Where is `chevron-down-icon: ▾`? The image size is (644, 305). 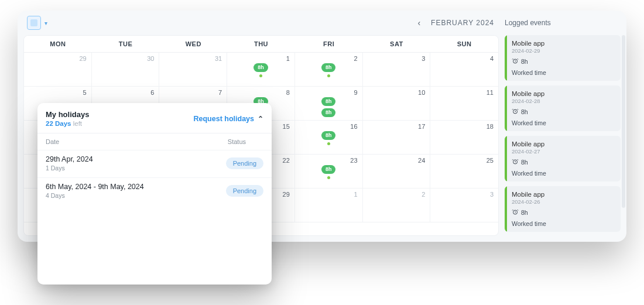 chevron-down-icon: ▾ is located at coordinates (46, 23).